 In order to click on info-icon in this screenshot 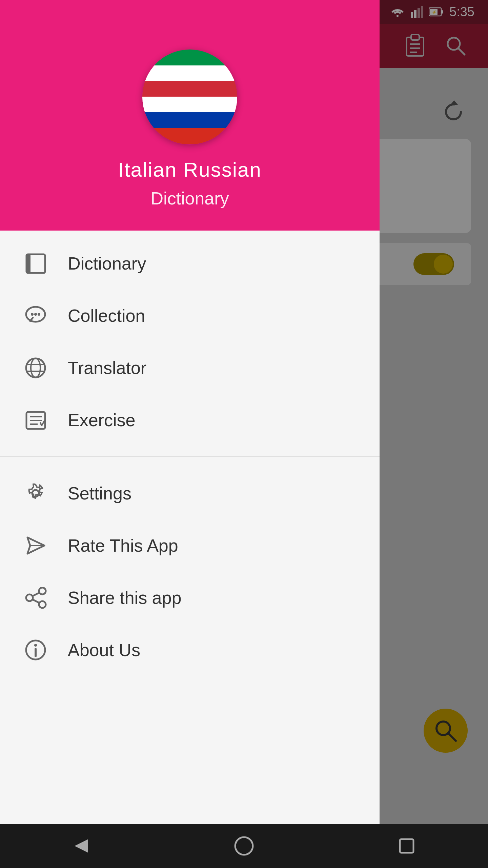, I will do `click(36, 650)`.